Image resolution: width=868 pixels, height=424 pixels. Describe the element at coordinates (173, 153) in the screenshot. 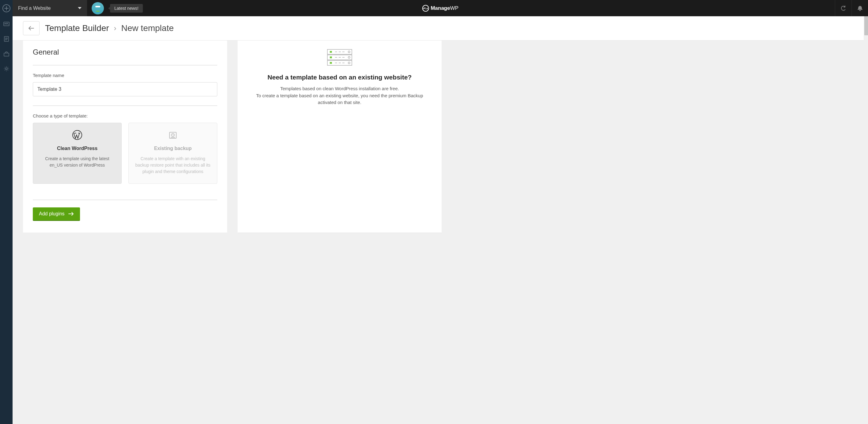

I see `type-option-existing-backup: Existing backup Create a template with a…` at that location.